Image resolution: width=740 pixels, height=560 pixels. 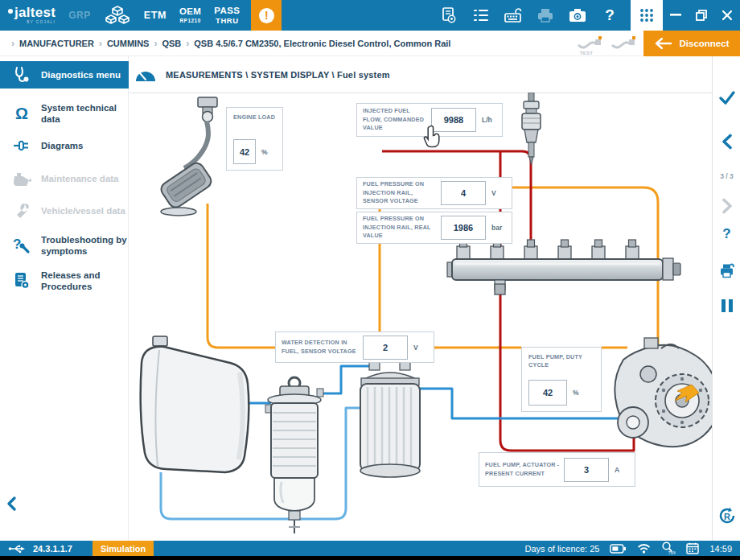 I want to click on list-icon, so click(x=481, y=15).